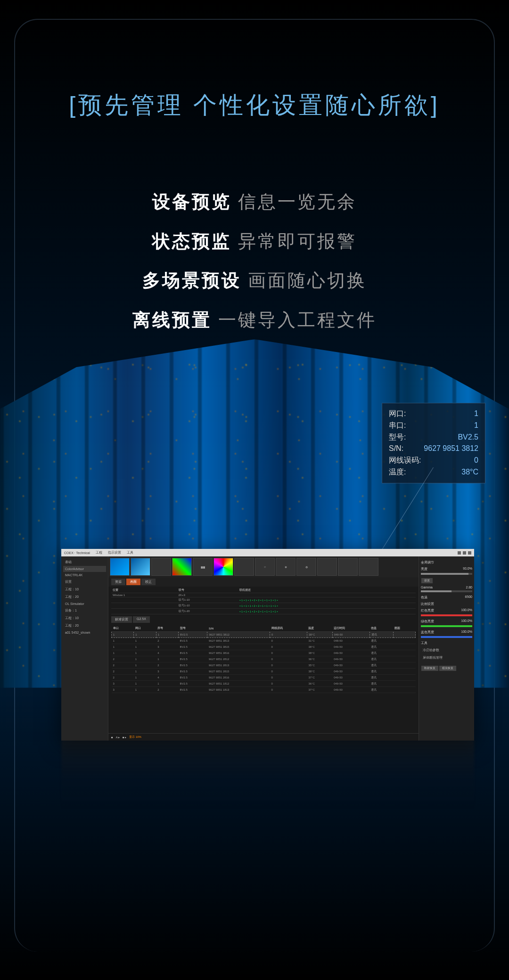 This screenshot has width=509, height=980. What do you see at coordinates (148, 582) in the screenshot?
I see `tab-correction: 校正` at bounding box center [148, 582].